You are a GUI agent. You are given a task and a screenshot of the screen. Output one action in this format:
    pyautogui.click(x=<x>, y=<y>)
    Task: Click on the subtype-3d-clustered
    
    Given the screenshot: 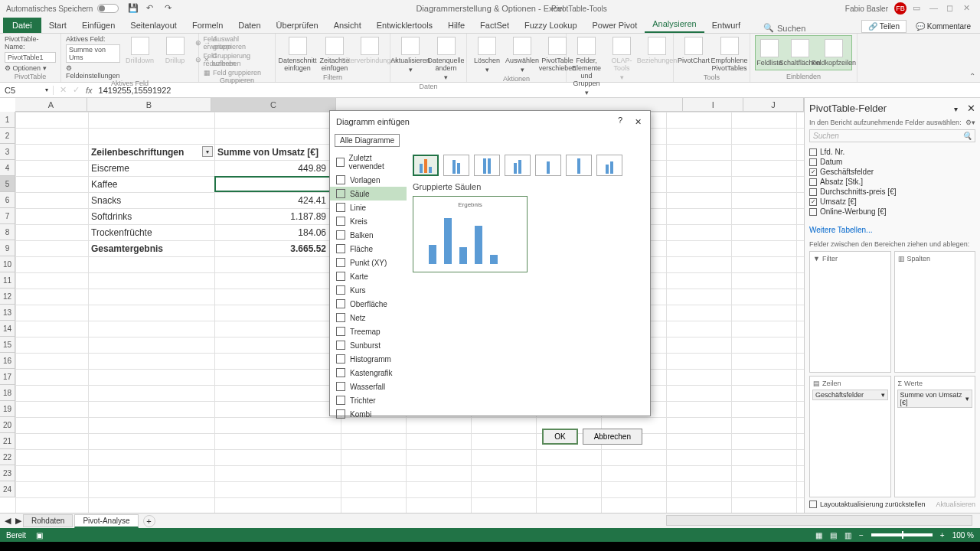 What is the action you would take?
    pyautogui.click(x=518, y=165)
    